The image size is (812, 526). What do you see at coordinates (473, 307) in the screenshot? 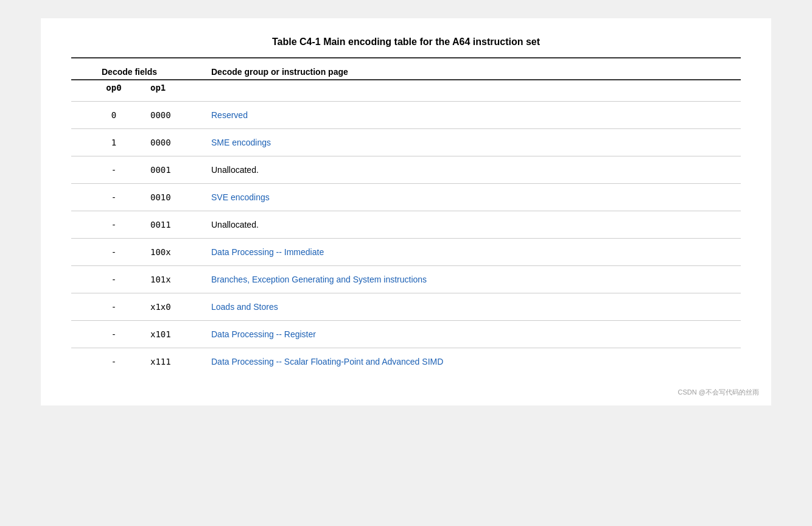
I see `cell-decode: Loads and Stores` at bounding box center [473, 307].